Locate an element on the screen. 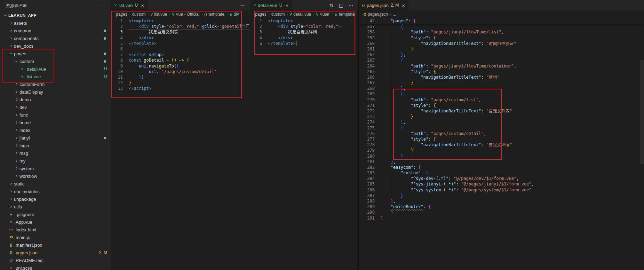 This screenshot has width=644, height=270. text-cursor is located at coordinates (296, 43).